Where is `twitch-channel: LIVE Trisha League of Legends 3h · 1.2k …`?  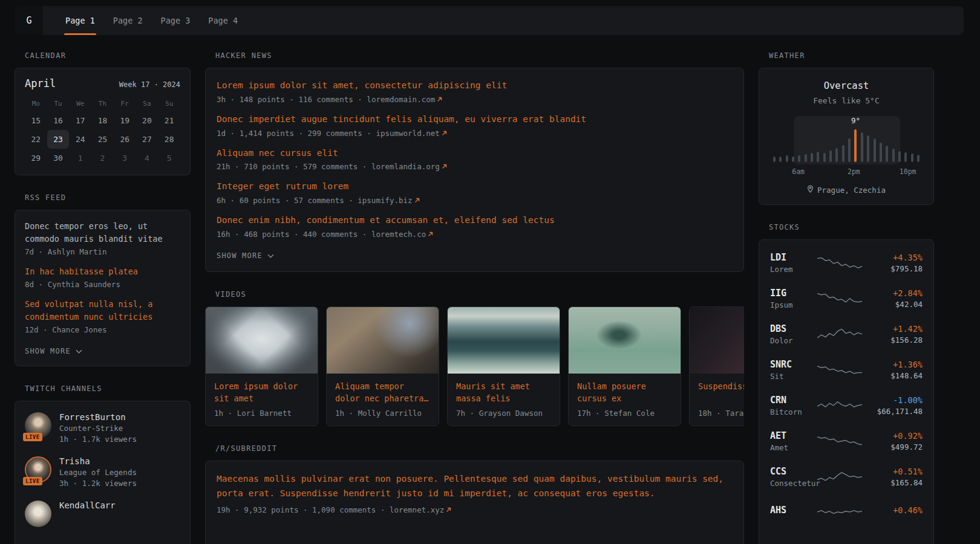 twitch-channel: LIVE Trisha League of Legends 3h · 1.2k … is located at coordinates (103, 472).